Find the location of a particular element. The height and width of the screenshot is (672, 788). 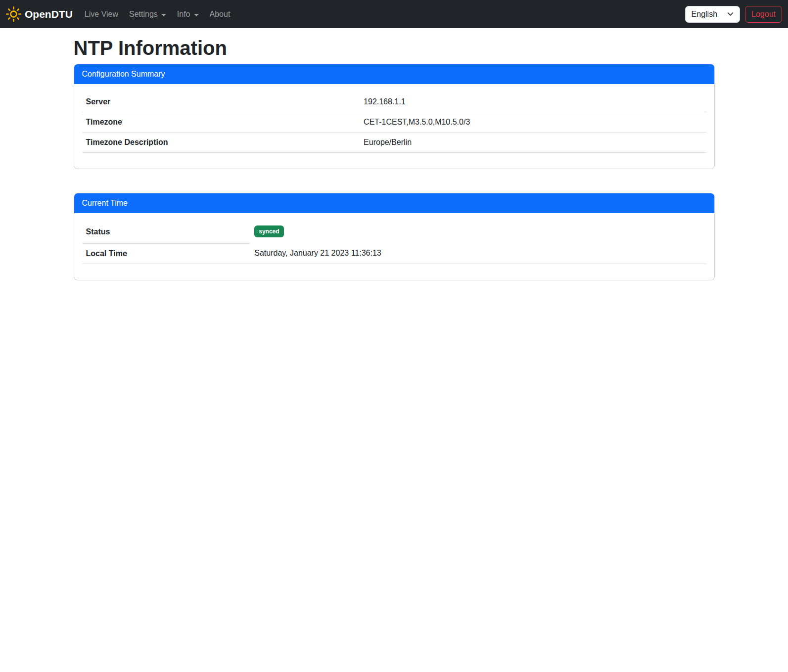

logout-button: Logout is located at coordinates (764, 14).